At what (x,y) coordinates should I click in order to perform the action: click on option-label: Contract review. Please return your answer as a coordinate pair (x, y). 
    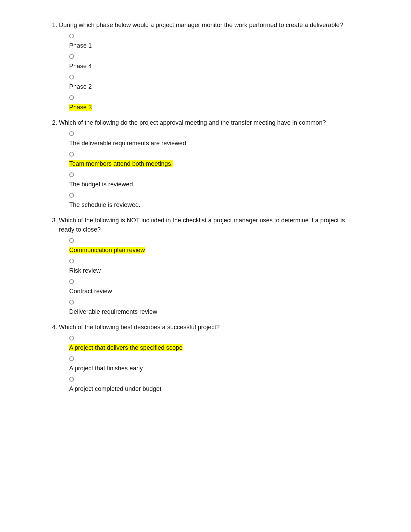
    Looking at the image, I should click on (90, 291).